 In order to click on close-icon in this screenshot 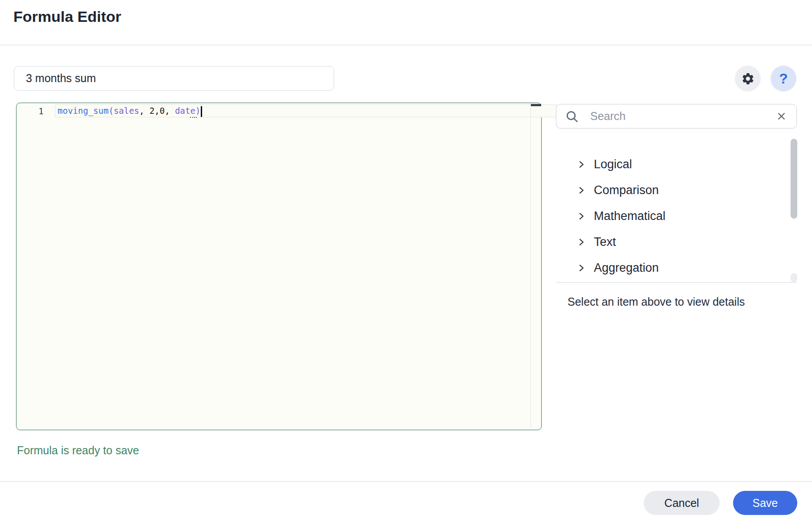, I will do `click(782, 116)`.